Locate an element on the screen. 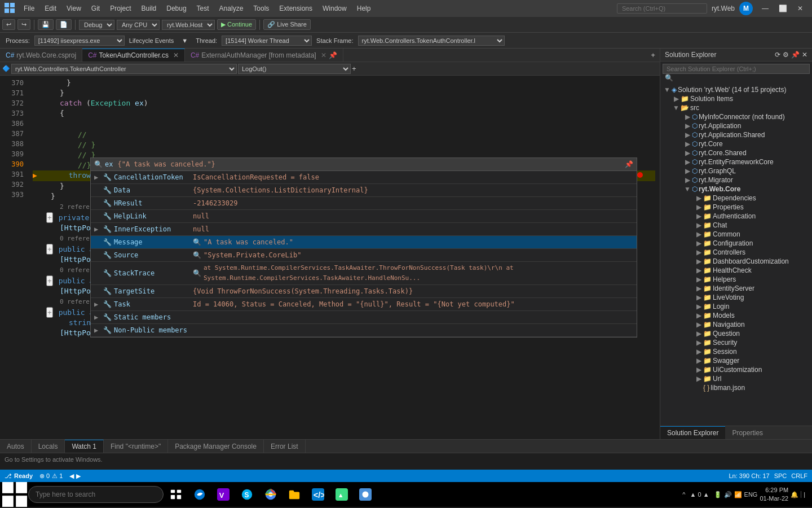 The width and height of the screenshot is (812, 508). skype-icon: S is located at coordinates (247, 494).